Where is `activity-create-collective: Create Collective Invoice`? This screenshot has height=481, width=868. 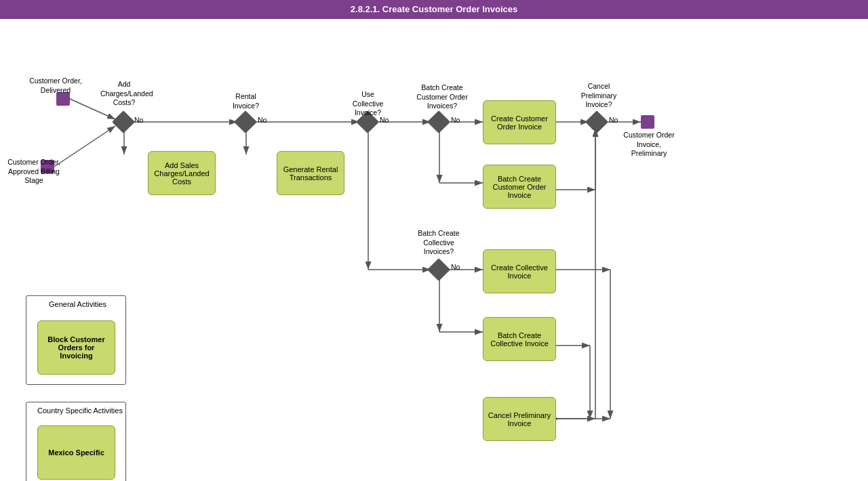 activity-create-collective: Create Collective Invoice is located at coordinates (519, 271).